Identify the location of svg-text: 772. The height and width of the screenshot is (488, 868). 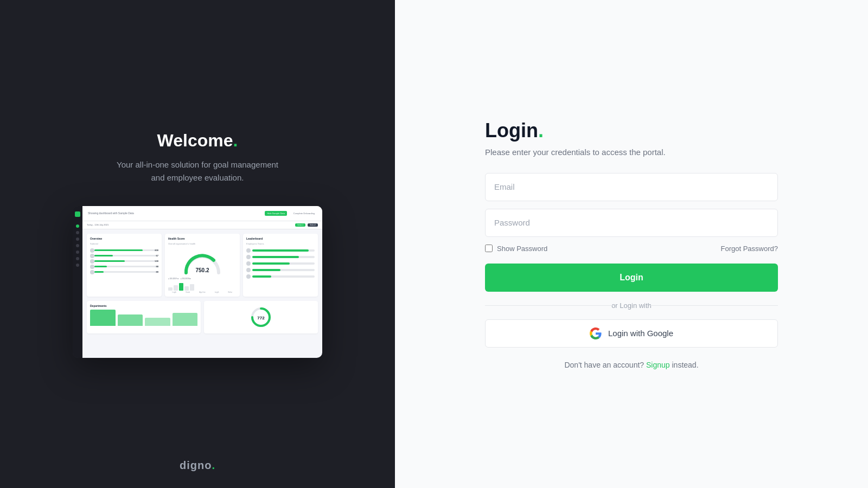
(261, 318).